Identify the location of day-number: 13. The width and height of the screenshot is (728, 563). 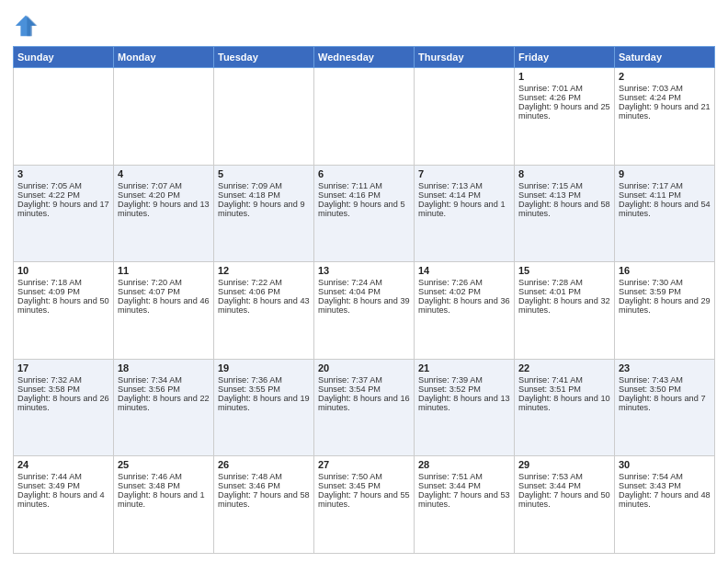
(364, 270).